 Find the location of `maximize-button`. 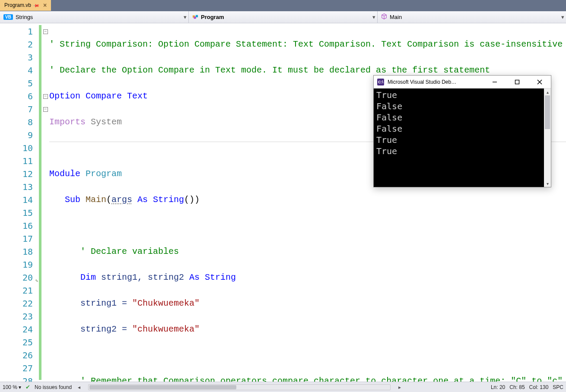

maximize-button is located at coordinates (517, 82).